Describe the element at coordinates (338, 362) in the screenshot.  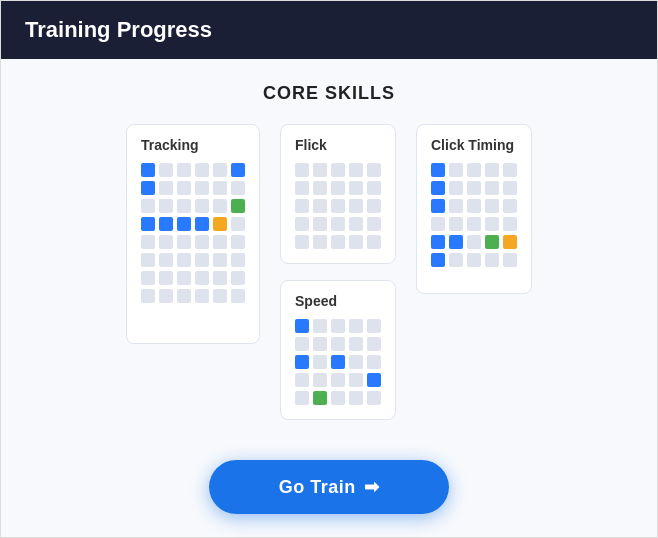
I see `speed-grid` at that location.